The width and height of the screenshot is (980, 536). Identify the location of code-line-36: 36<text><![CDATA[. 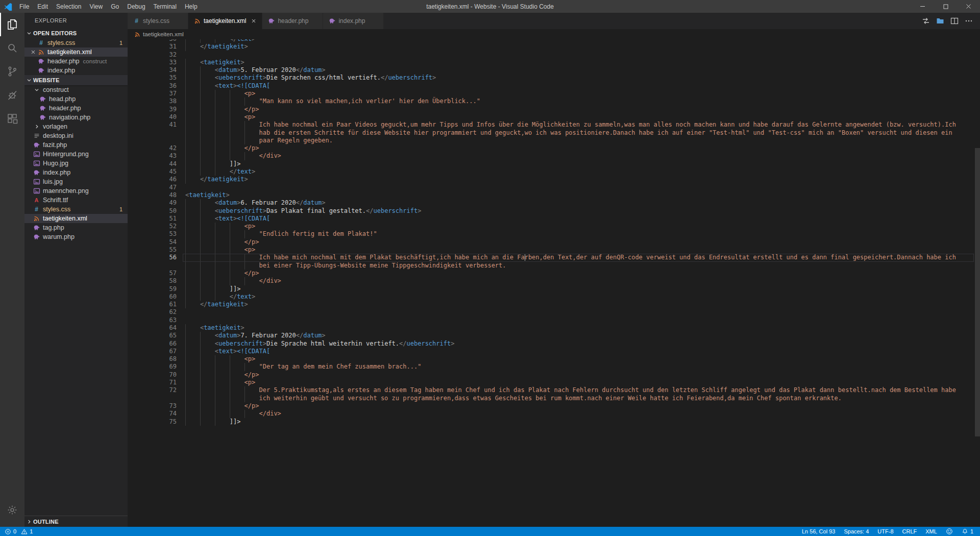
(554, 86).